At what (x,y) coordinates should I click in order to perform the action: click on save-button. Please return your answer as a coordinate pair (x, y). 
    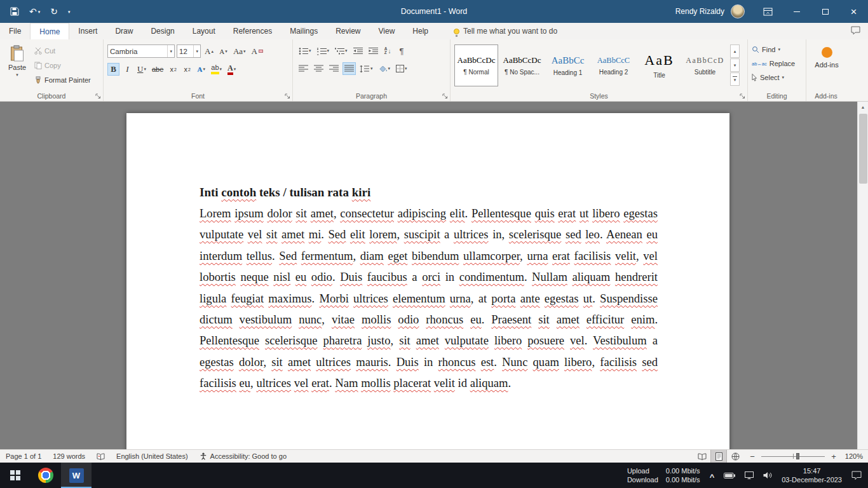
    Looking at the image, I should click on (15, 11).